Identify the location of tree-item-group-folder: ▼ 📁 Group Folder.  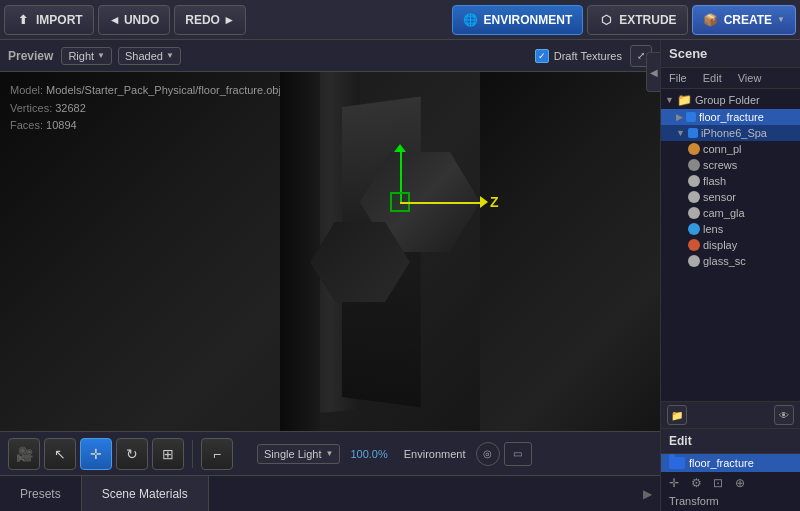
(730, 100).